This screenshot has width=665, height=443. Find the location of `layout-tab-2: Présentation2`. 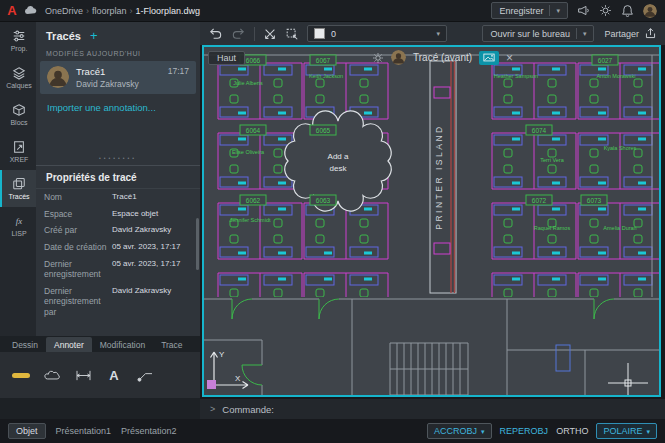

layout-tab-2: Présentation2 is located at coordinates (149, 431).